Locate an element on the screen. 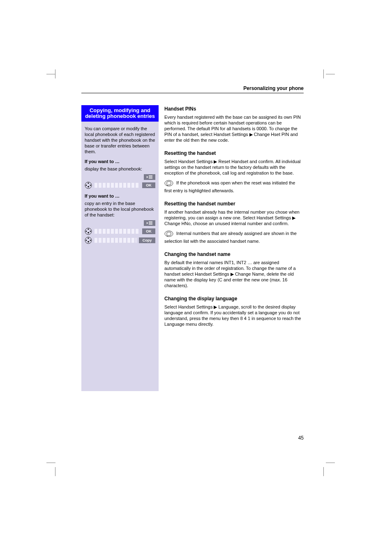  sidebar-spacer is located at coordinates (120, 315).